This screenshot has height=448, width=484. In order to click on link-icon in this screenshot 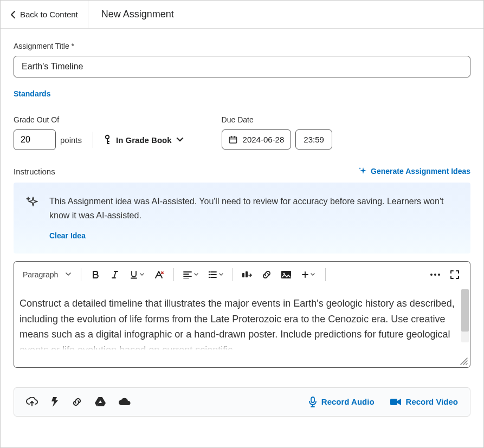, I will do `click(77, 402)`.